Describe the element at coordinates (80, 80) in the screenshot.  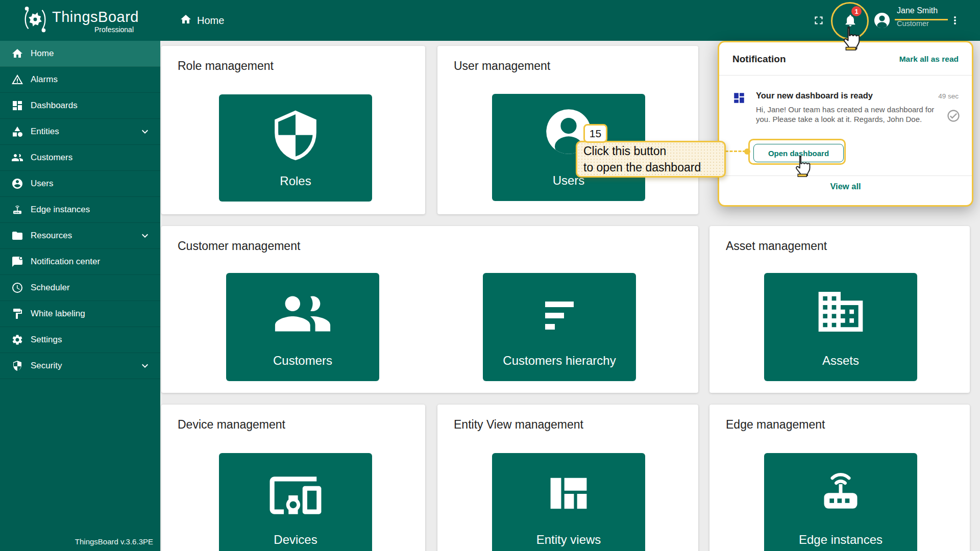
I see `sidebar-item-alarms: Alarms` at that location.